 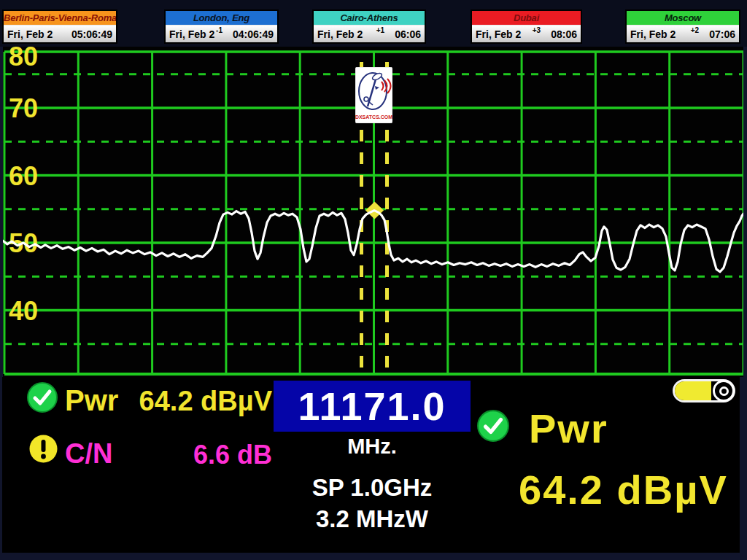 What do you see at coordinates (704, 391) in the screenshot?
I see `toggle-switch` at bounding box center [704, 391].